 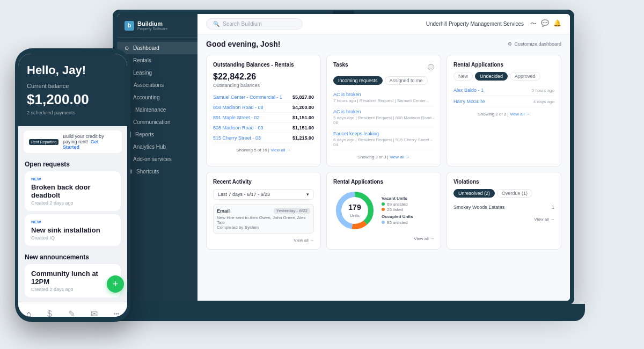 What do you see at coordinates (510, 44) in the screenshot?
I see `gear-icon: ⚙` at bounding box center [510, 44].